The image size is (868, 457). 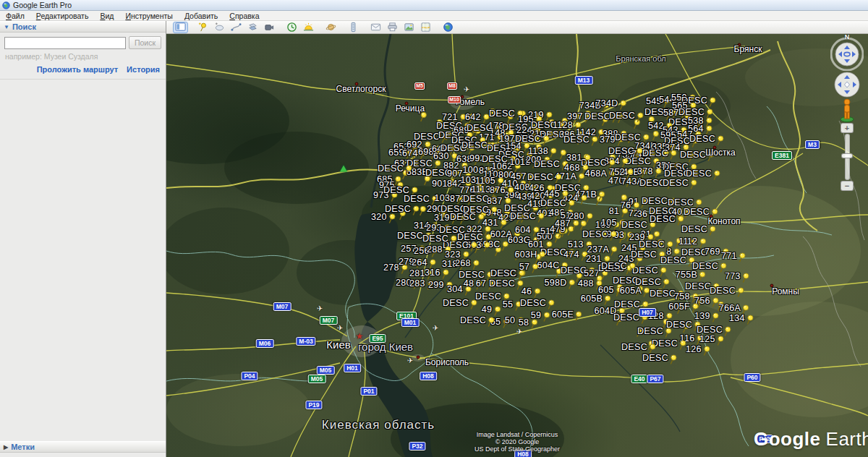 What do you see at coordinates (512, 304) in the screenshot?
I see `placemark: 55` at bounding box center [512, 304].